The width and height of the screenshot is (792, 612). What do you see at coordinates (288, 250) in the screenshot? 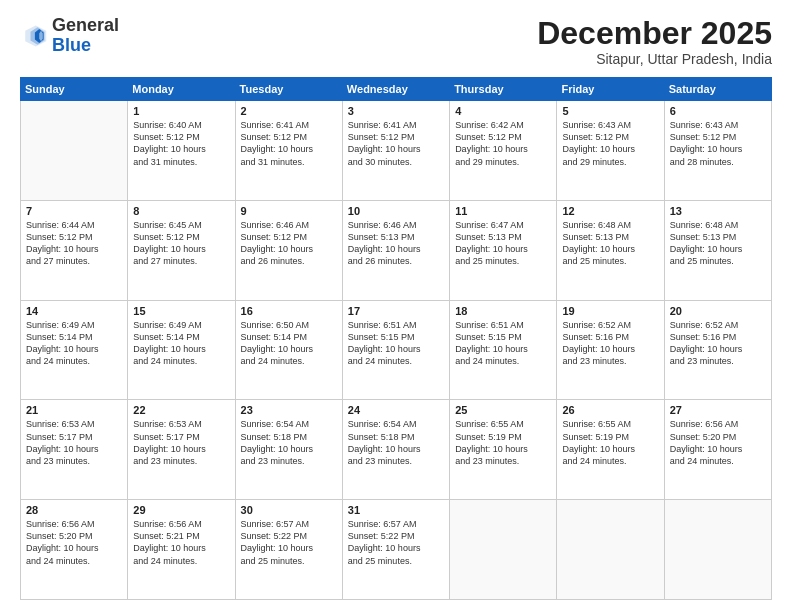
I see `table-row: 9Sunrise: 6:46 AMSunset: 5:12 PMDaylight…` at bounding box center [288, 250].